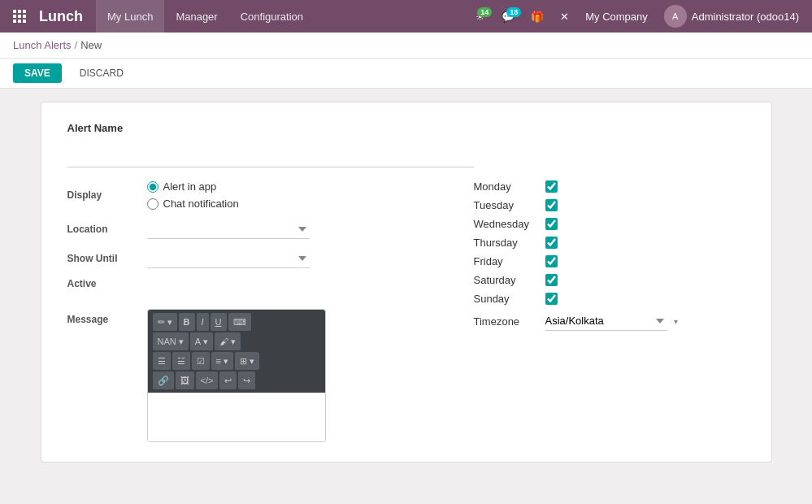 The image size is (812, 504). Describe the element at coordinates (604, 205) in the screenshot. I see `day-row-tuesday: Tuesday` at that location.